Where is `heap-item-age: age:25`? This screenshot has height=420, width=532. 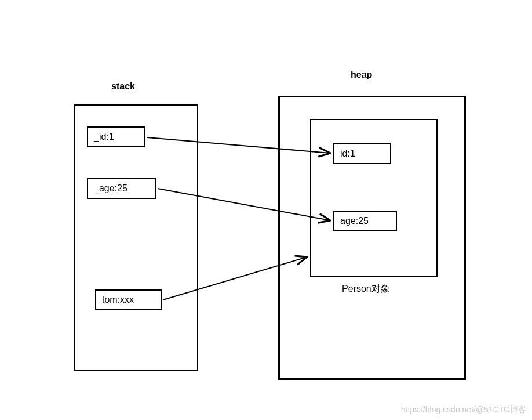 heap-item-age: age:25 is located at coordinates (365, 221).